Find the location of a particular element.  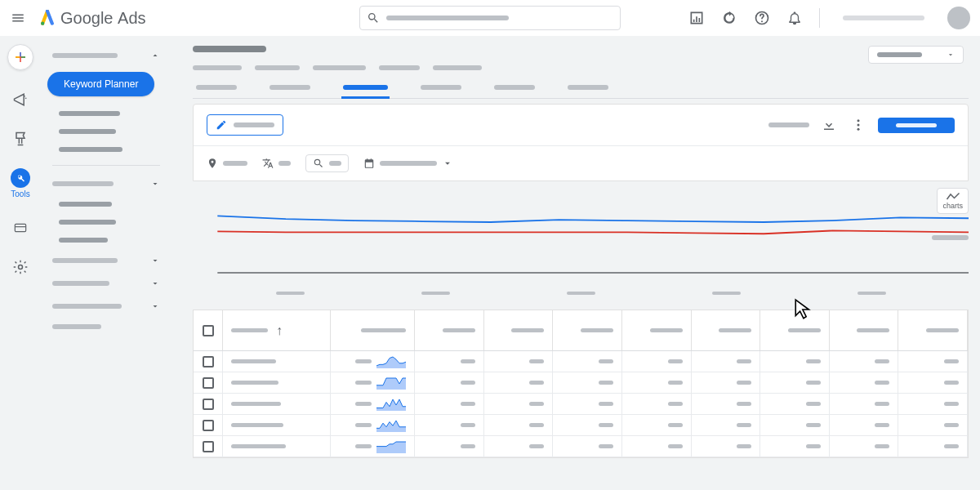

avatar is located at coordinates (959, 18).